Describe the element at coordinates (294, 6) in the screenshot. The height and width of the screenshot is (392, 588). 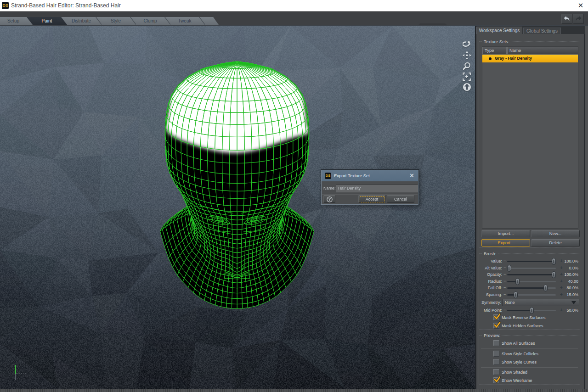
I see `title-bar: DS Strand-Based Hair Editor: Strand-Base…` at that location.